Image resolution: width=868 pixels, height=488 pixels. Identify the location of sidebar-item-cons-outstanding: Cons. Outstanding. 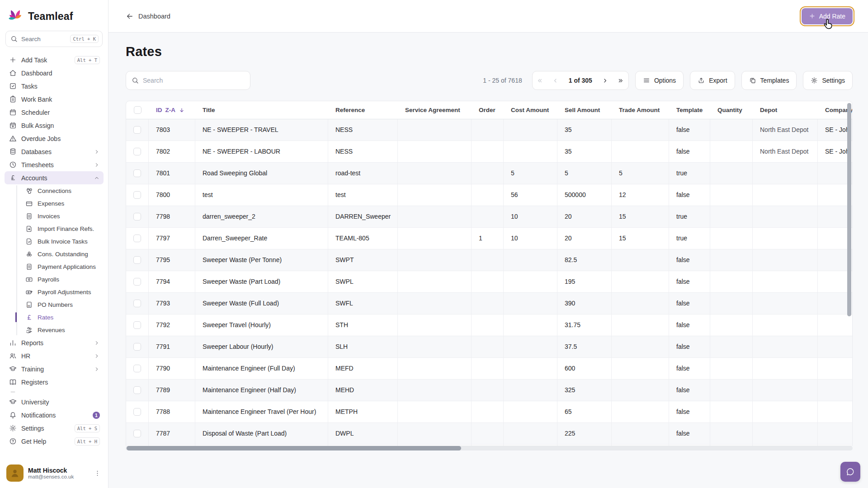
(62, 254).